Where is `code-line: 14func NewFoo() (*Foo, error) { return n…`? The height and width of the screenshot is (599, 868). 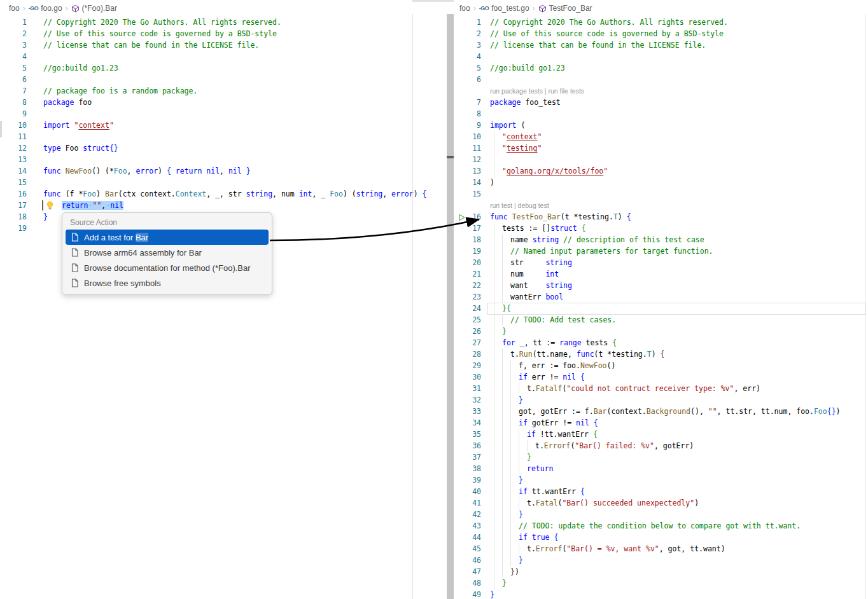 code-line: 14func NewFoo() (*Foo, error) { return n… is located at coordinates (206, 171).